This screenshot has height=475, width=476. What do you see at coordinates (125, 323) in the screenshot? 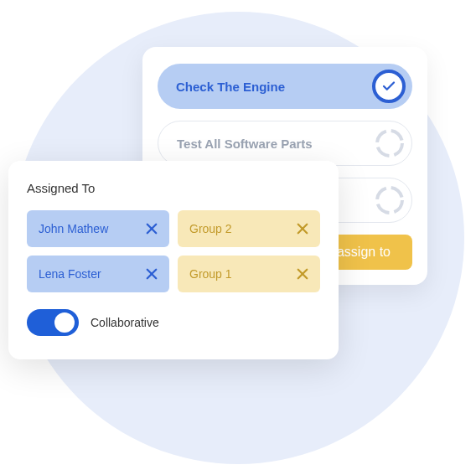
I see `collaborative-label: Collaborative` at bounding box center [125, 323].